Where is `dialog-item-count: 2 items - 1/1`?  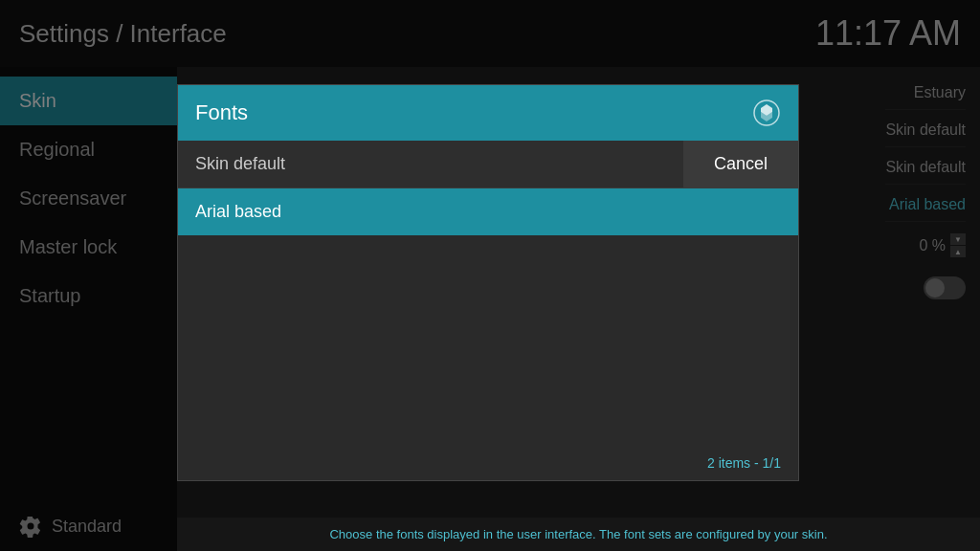 dialog-item-count: 2 items - 1/1 is located at coordinates (745, 463).